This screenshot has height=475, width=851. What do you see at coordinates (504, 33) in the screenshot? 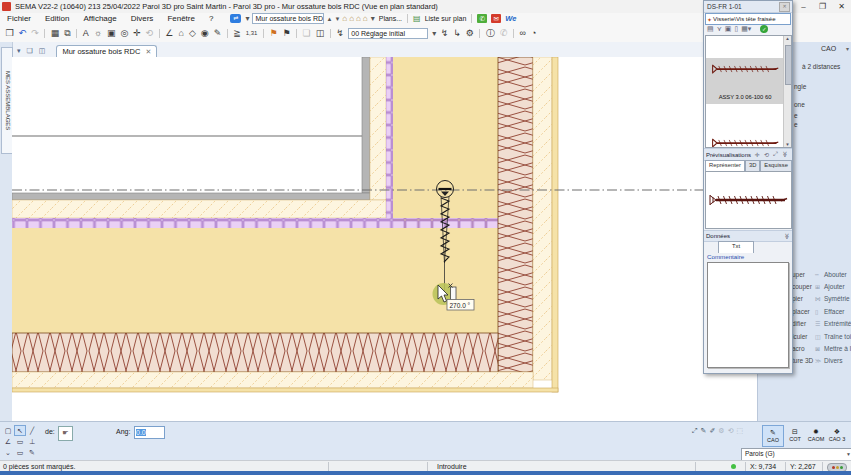
I see `support-icon: ✆` at bounding box center [504, 33].